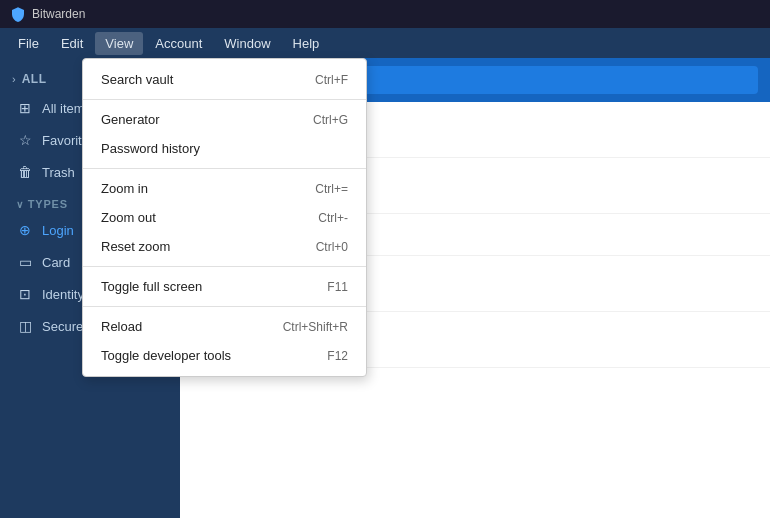 The height and width of the screenshot is (518, 770). What do you see at coordinates (224, 218) in the screenshot?
I see `dropdown-zoom-out: Zoom out Ctrl+-` at bounding box center [224, 218].